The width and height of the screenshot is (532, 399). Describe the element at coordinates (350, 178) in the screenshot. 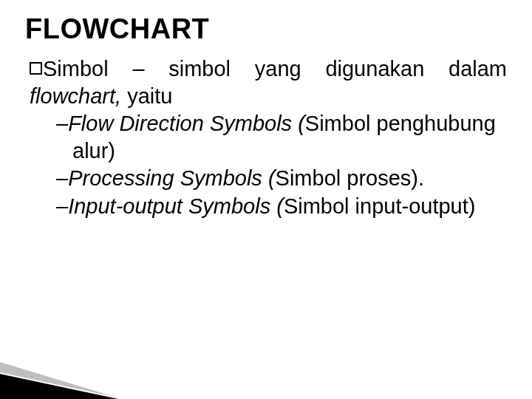

I see `item-plain: Simbol proses).` at that location.